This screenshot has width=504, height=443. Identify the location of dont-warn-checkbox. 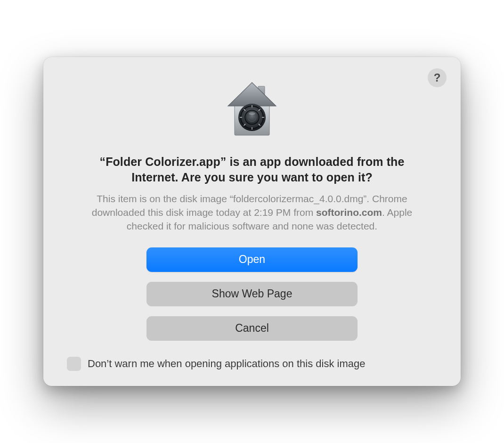
(74, 364).